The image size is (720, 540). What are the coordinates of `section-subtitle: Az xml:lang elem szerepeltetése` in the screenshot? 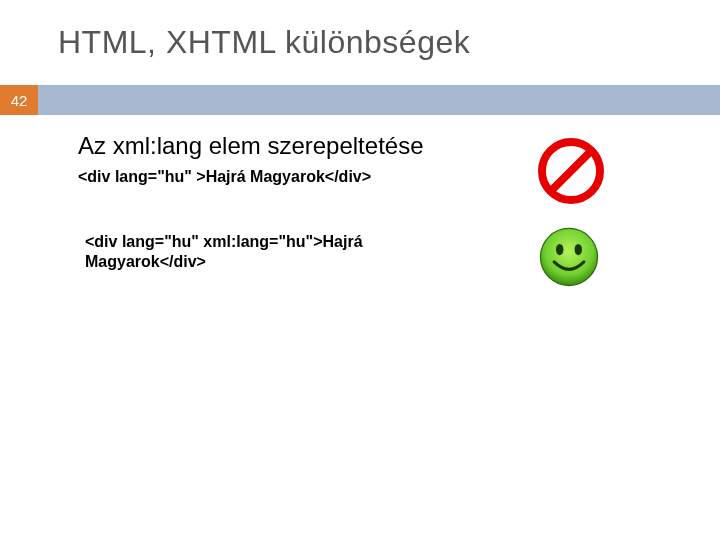 It's located at (251, 146).